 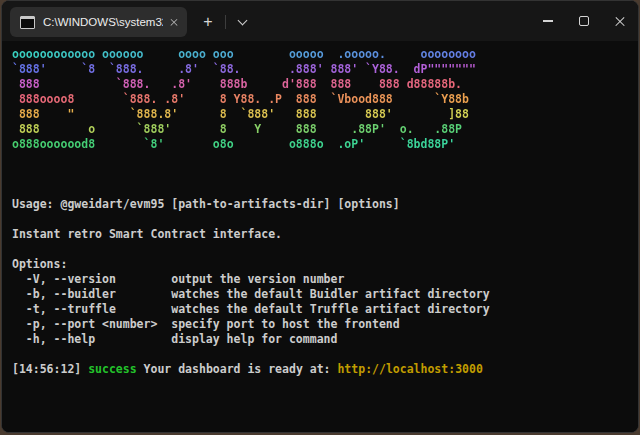 I want to click on option-desc: display help for command, so click(x=254, y=339).